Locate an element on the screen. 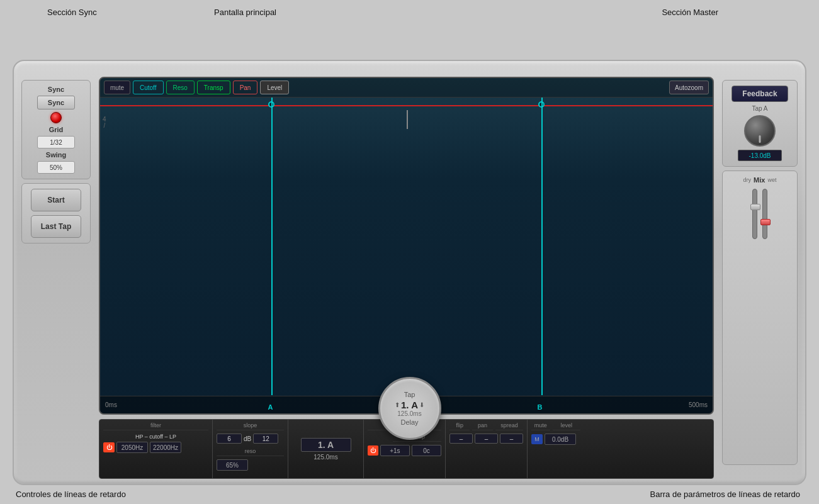 The width and height of the screenshot is (819, 504). mix-sliders is located at coordinates (760, 323).